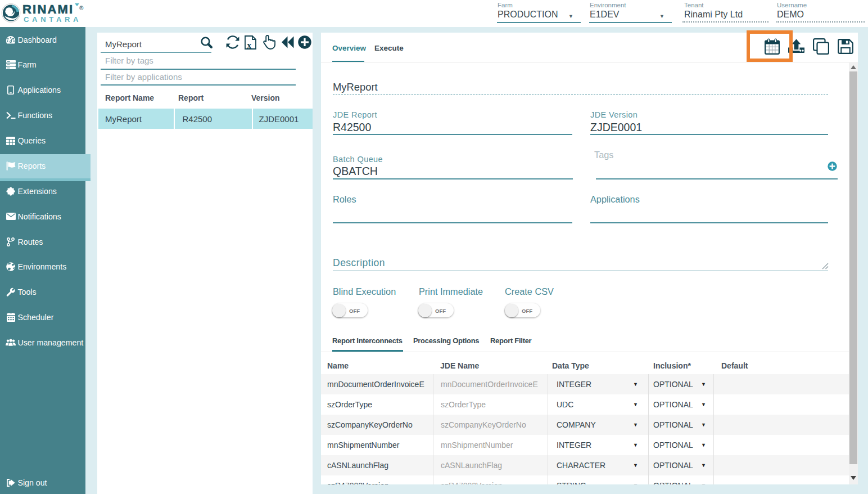 Image resolution: width=868 pixels, height=494 pixels. I want to click on svg-text: x, so click(249, 45).